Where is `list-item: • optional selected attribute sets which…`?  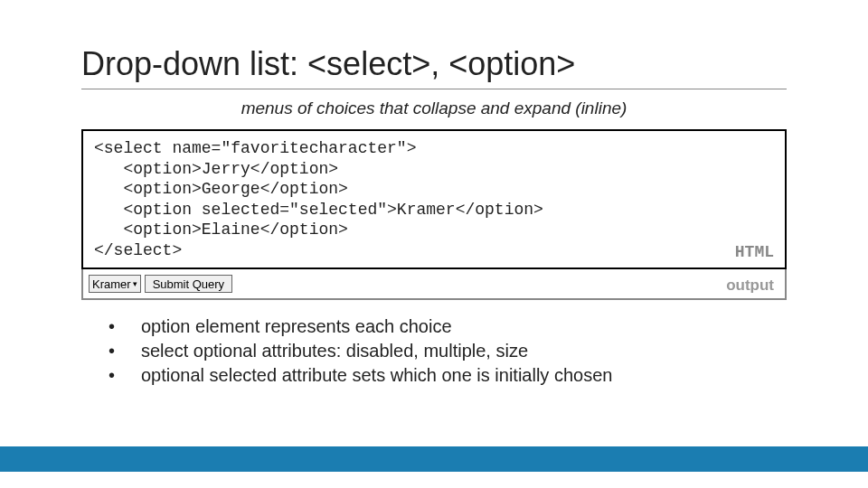
list-item: • optional selected attribute sets which… is located at coordinates (448, 376).